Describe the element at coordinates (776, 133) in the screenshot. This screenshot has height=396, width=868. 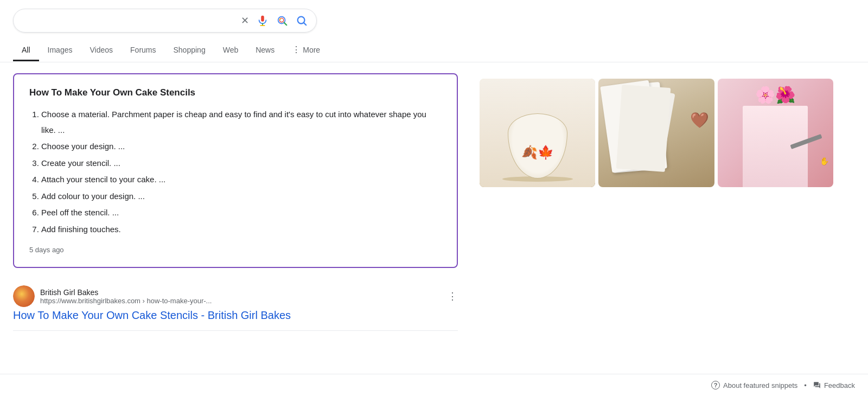
I see `cake-image-3: 🌸🌺 ✋` at that location.